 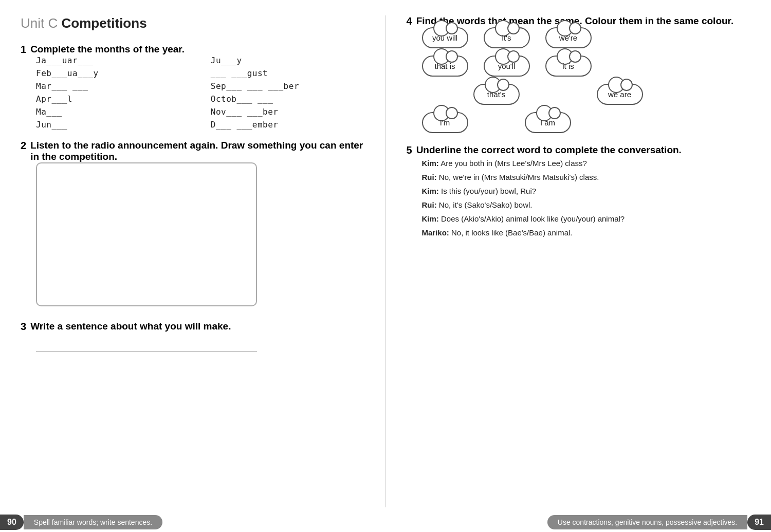 What do you see at coordinates (193, 86) in the screenshot?
I see `section-1: 1 Complete the months of the year. Ja___…` at bounding box center [193, 86].